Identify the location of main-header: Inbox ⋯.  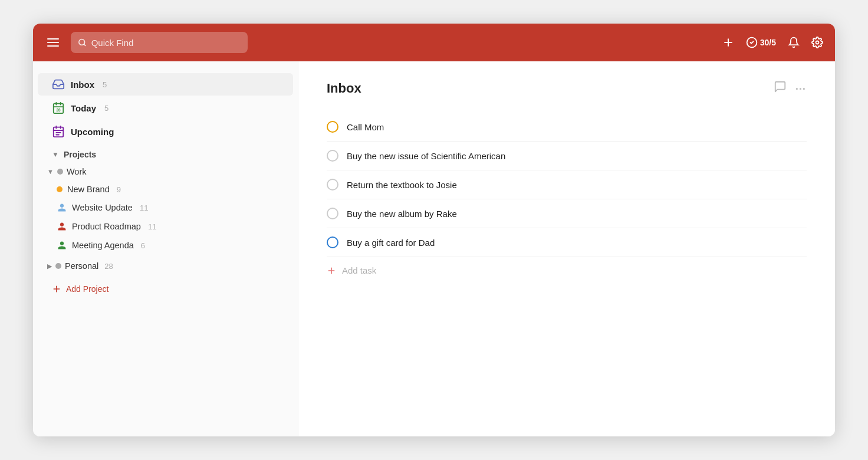
(567, 88).